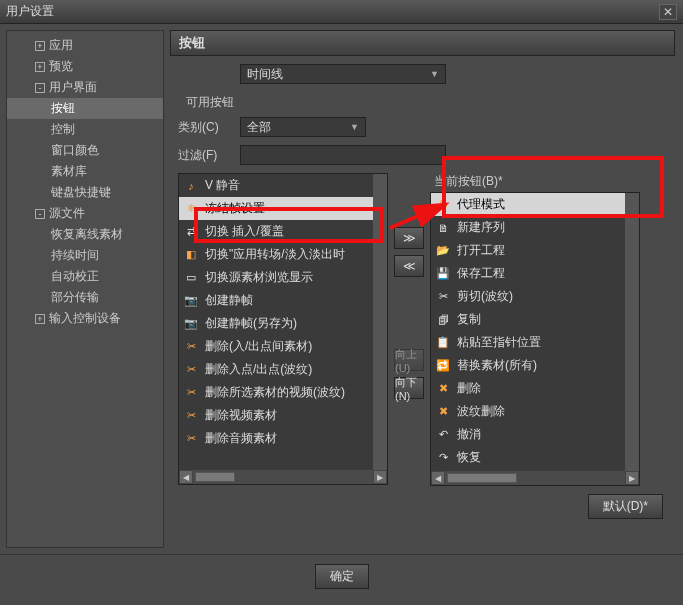 This screenshot has width=683, height=605. Describe the element at coordinates (528, 366) in the screenshot. I see `list-item: 🔁替换素材(所有)` at that location.